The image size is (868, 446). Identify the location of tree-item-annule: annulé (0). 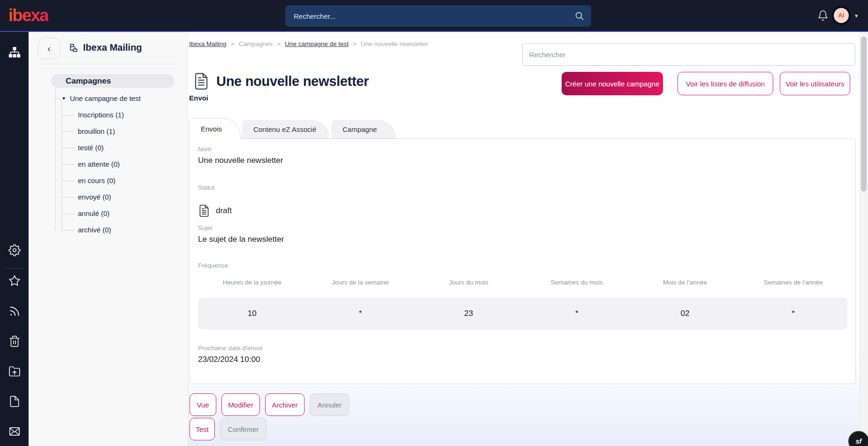
(94, 213).